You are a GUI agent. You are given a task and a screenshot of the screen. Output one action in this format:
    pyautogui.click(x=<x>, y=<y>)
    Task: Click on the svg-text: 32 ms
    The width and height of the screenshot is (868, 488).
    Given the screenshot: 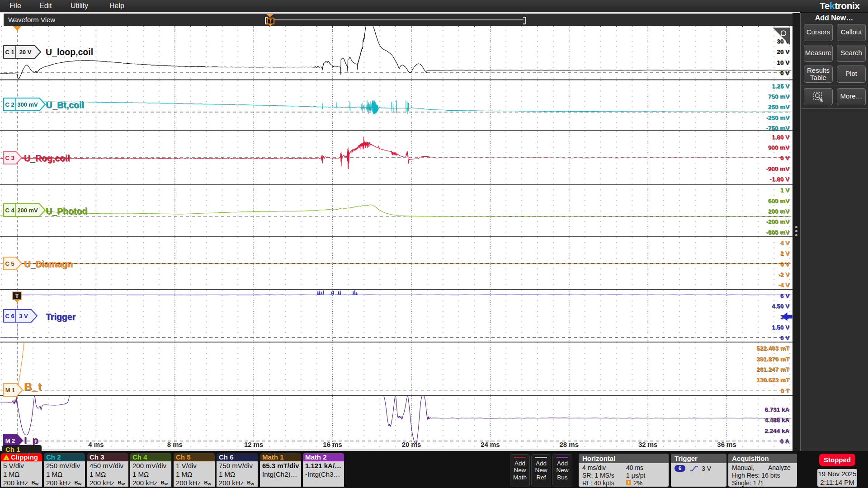 What is the action you would take?
    pyautogui.click(x=648, y=445)
    